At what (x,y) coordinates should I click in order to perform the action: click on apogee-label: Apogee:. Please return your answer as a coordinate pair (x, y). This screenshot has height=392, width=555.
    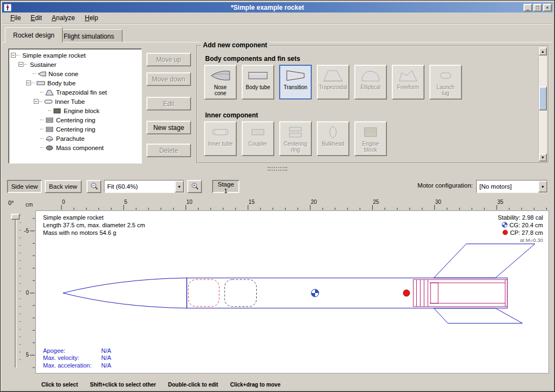
    Looking at the image, I should click on (72, 351).